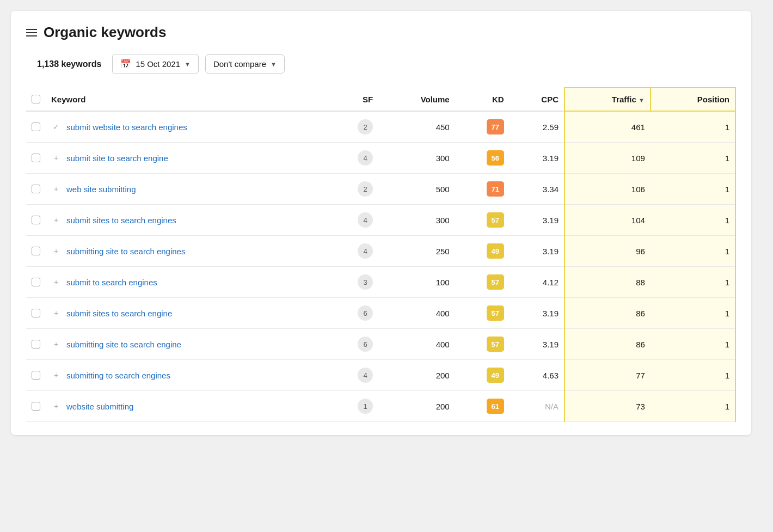 Image resolution: width=773 pixels, height=532 pixels. What do you see at coordinates (417, 282) in the screenshot?
I see `volume-cell: 100` at bounding box center [417, 282].